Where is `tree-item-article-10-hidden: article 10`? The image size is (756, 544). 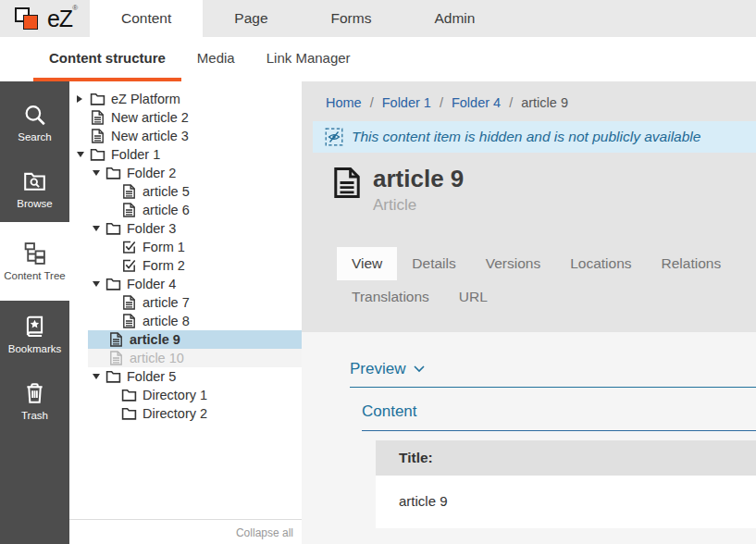 tree-item-article-10-hidden: article 10 is located at coordinates (194, 358).